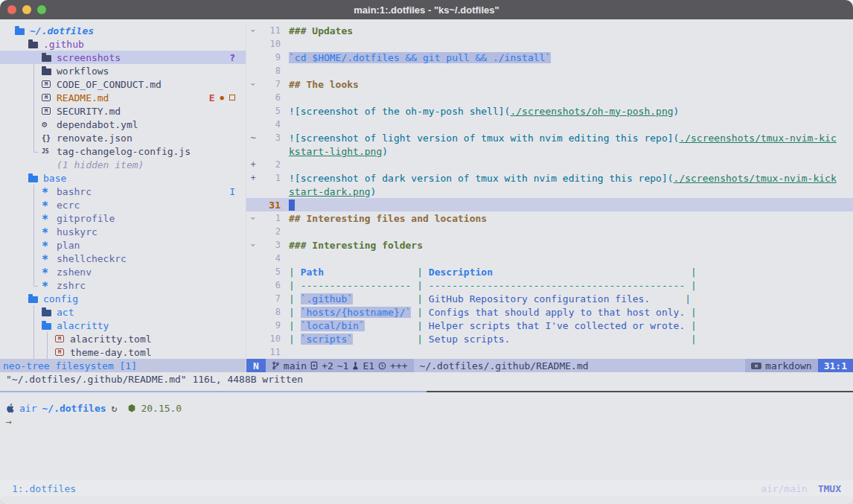  What do you see at coordinates (123, 57) in the screenshot?
I see `tree-item-screenshots: screenshots?` at bounding box center [123, 57].